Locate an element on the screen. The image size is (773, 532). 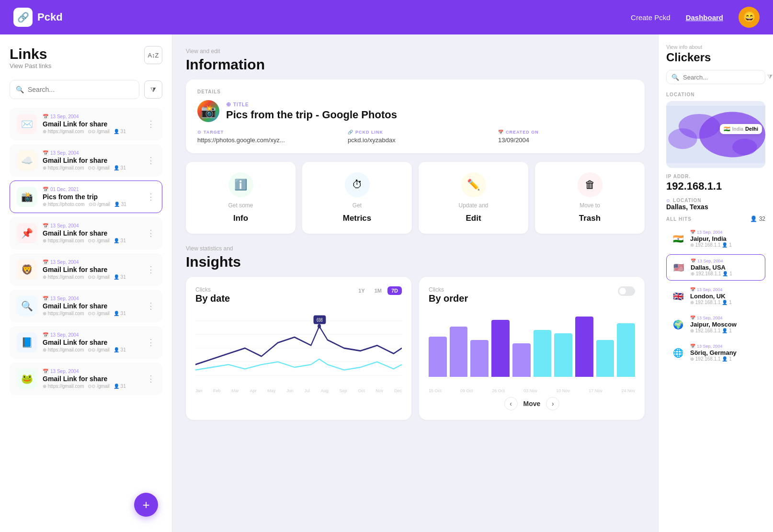
link-icon: ☁️ is located at coordinates (27, 160).